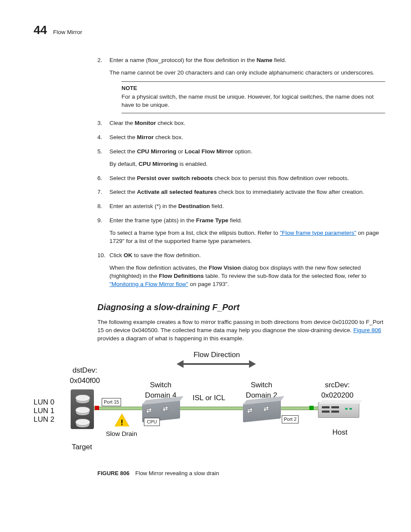  I want to click on red-port-icon, so click(97, 408).